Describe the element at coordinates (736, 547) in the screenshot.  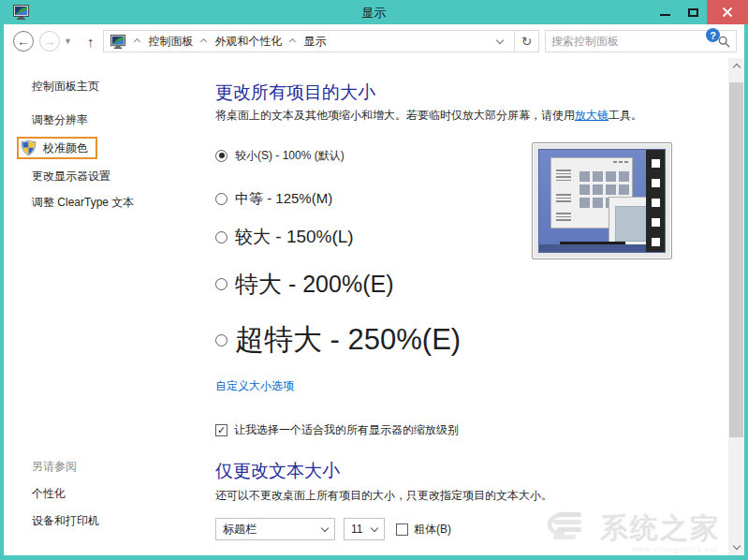
I see `scroll-down-button` at that location.